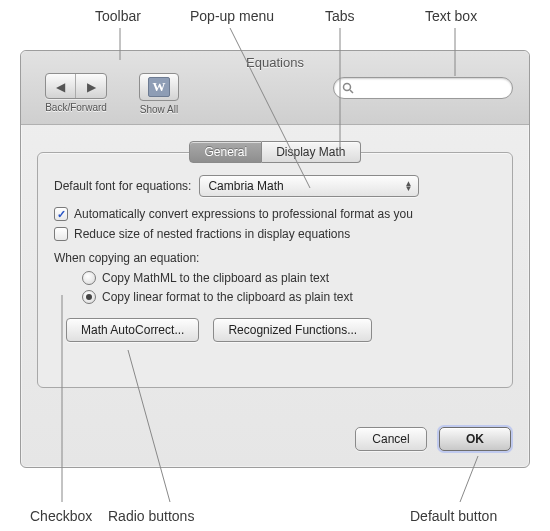 This screenshot has width=550, height=531. What do you see at coordinates (159, 87) in the screenshot?
I see `show-all-button: W` at bounding box center [159, 87].